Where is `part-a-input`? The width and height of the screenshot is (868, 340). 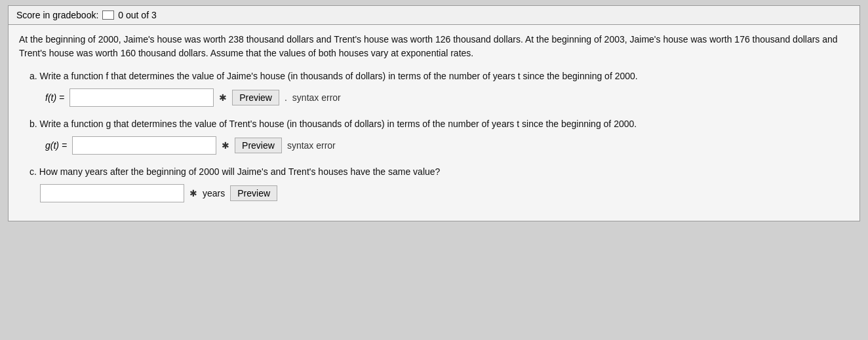
part-a-input is located at coordinates (142, 98).